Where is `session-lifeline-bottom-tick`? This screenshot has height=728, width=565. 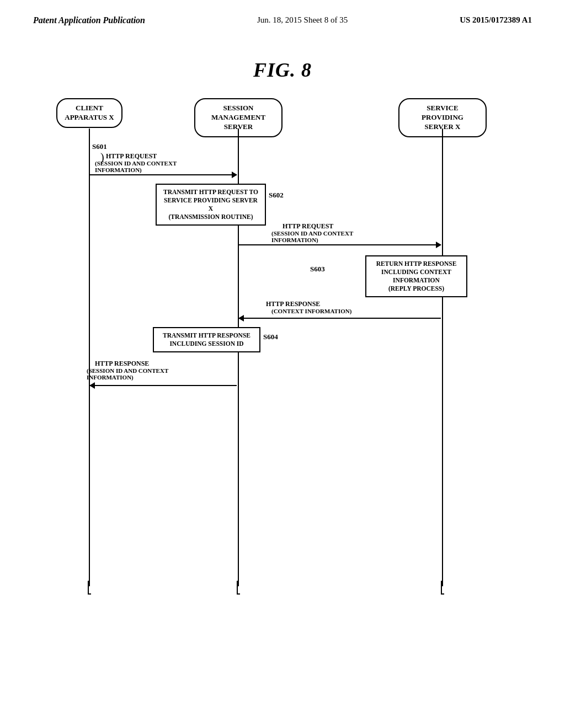
session-lifeline-bottom-tick is located at coordinates (238, 588).